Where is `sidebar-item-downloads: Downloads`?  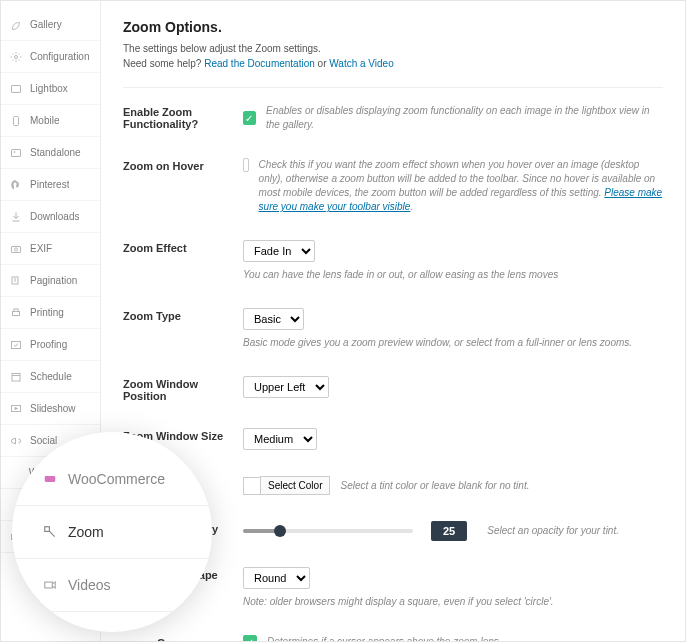
sidebar-item-downloads: Downloads is located at coordinates (50, 217).